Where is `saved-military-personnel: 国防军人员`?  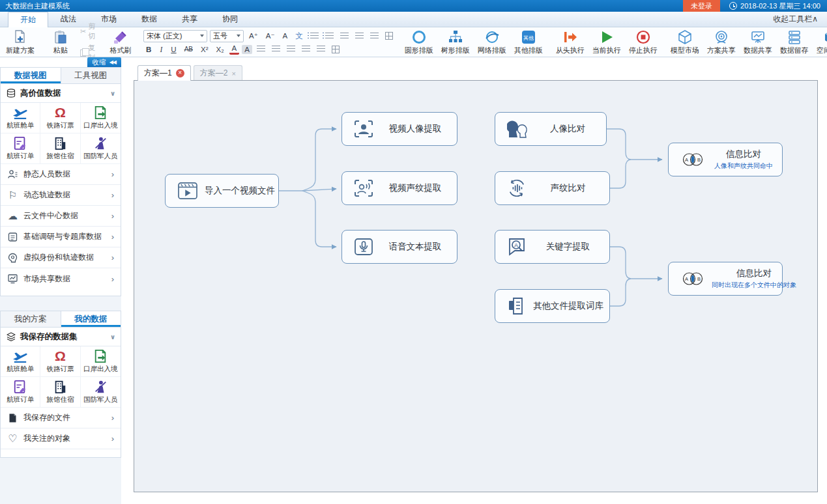 saved-military-personnel: 国防军人员 is located at coordinates (100, 392).